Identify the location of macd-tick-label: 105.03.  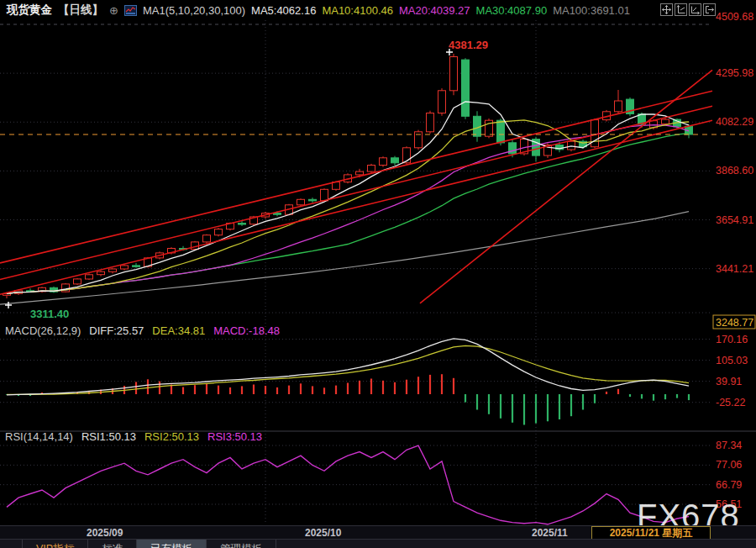
(732, 361).